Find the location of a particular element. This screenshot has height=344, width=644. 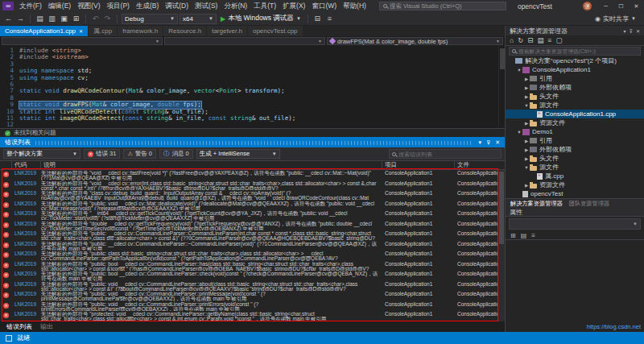

close-icon: ✕ is located at coordinates (80, 31).